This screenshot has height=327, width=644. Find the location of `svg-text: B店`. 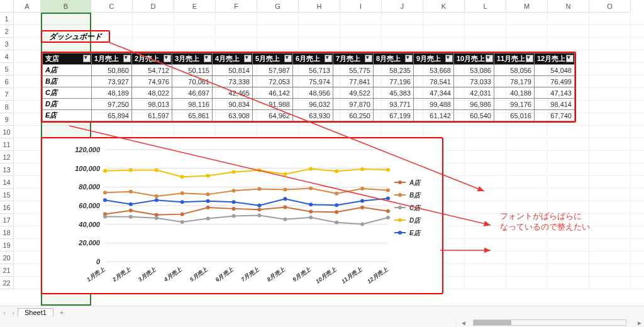

svg-text: B店 is located at coordinates (415, 195).